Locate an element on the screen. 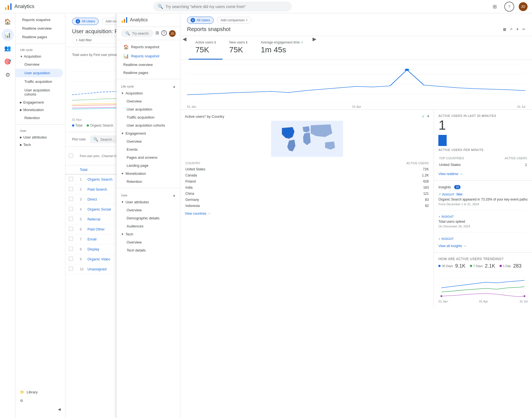 The width and height of the screenshot is (532, 418). sp-item-audiences: Audiences is located at coordinates (149, 226).